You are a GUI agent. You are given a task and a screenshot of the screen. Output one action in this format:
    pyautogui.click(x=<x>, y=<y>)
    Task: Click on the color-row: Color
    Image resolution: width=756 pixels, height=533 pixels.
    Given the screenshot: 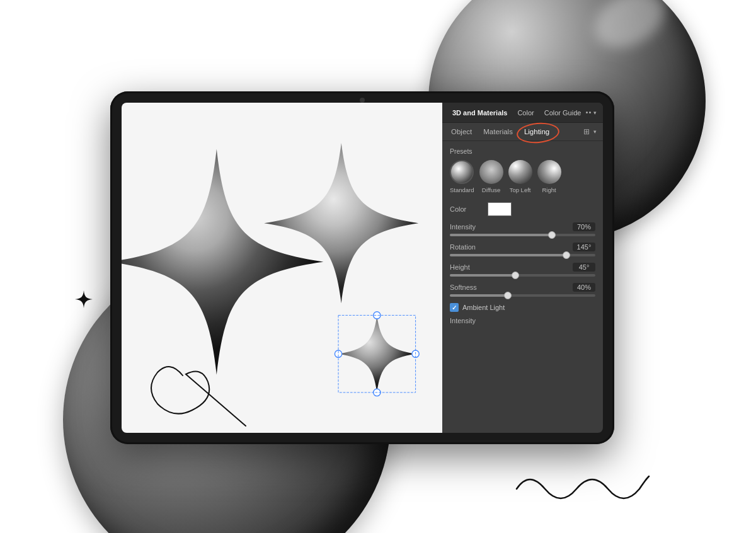 What is the action you would take?
    pyautogui.click(x=523, y=209)
    